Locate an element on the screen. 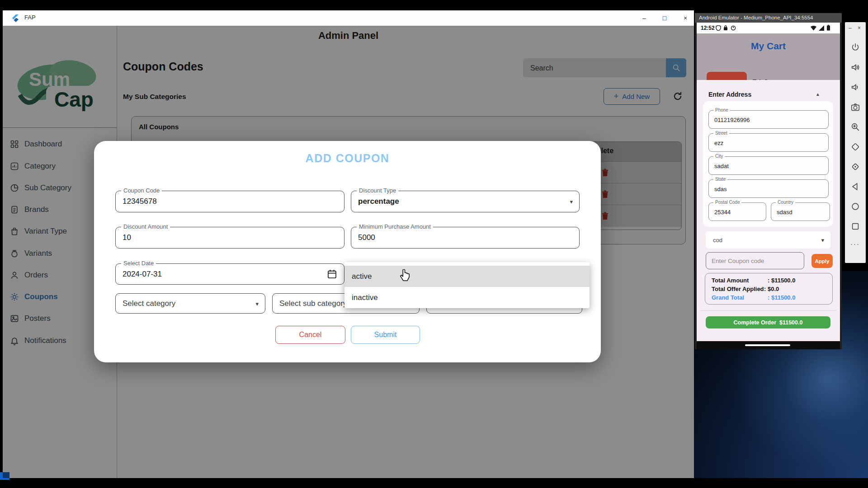 This screenshot has height=488, width=868. lock-icon is located at coordinates (726, 28).